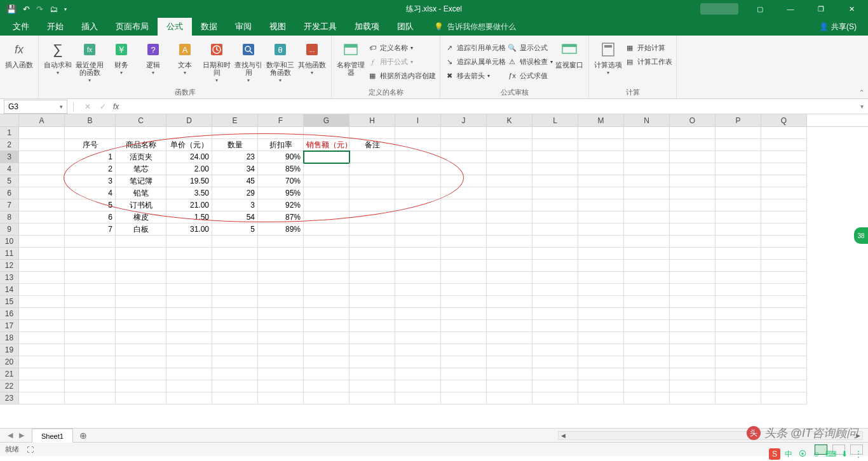 The width and height of the screenshot is (868, 461). Describe the element at coordinates (738, 121) in the screenshot. I see `column-header-P: P` at that location.